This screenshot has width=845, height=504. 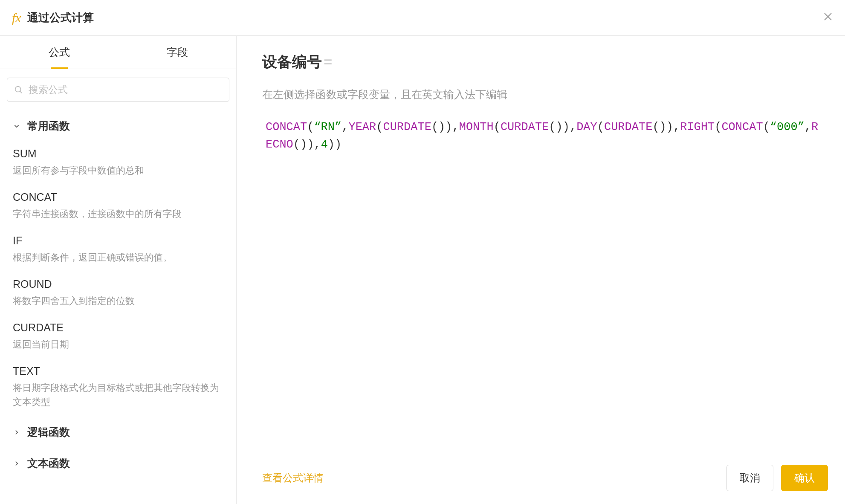 What do you see at coordinates (750, 478) in the screenshot?
I see `cancel-button: 取消` at bounding box center [750, 478].